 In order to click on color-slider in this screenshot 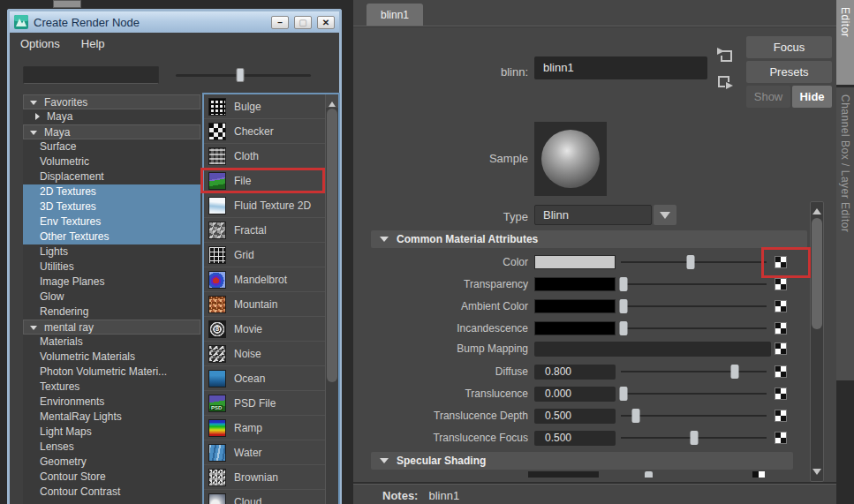, I will do `click(694, 262)`.